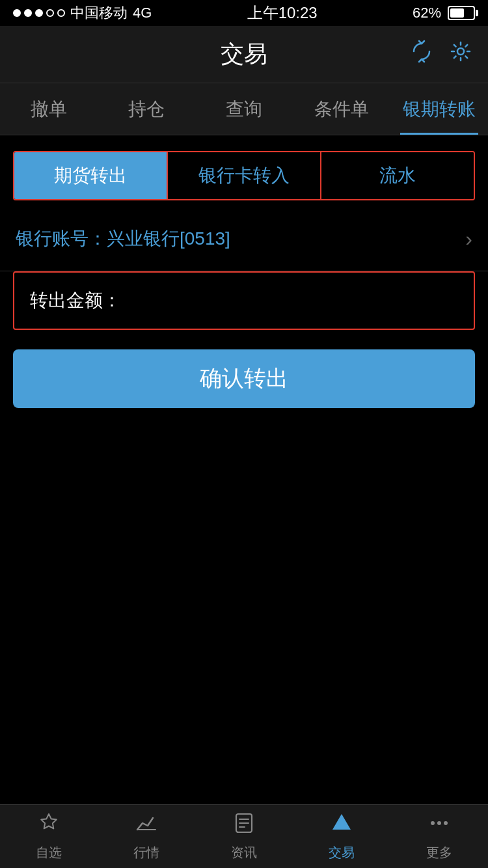  I want to click on bottom-tab-更多: 更多, so click(439, 837).